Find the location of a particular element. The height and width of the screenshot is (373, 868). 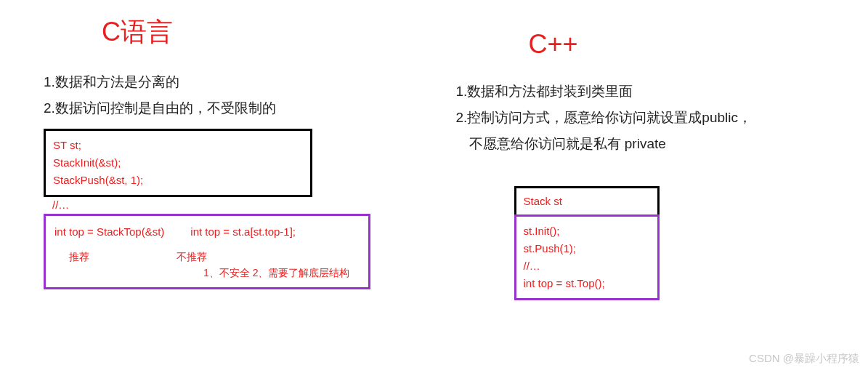

code-line: //… is located at coordinates (587, 266).